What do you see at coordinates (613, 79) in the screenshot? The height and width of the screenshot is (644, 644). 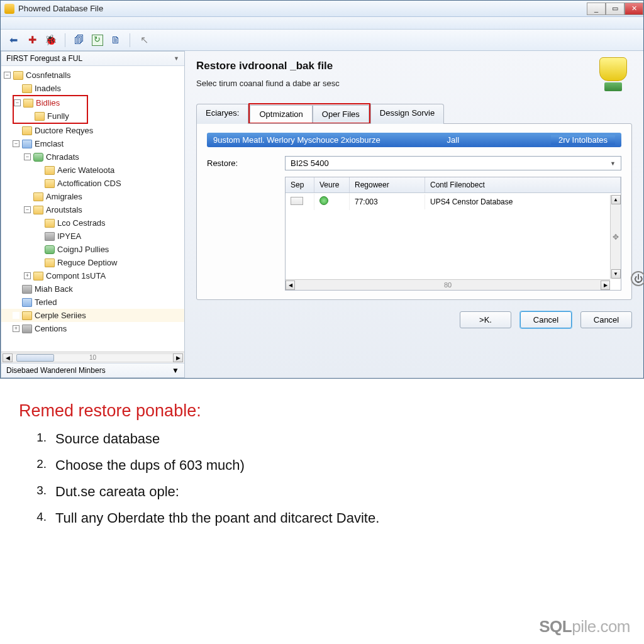 I see `trophy-icon` at bounding box center [613, 79].